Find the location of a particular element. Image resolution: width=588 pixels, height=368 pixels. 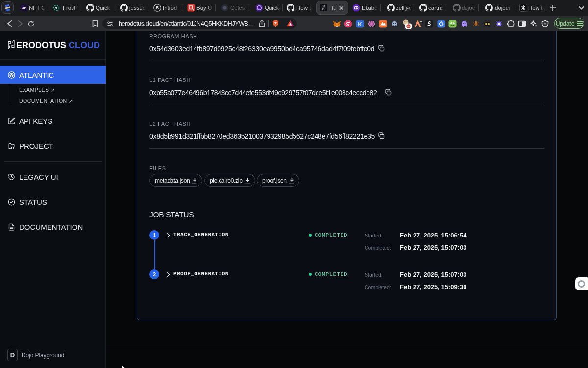

svg-text: B is located at coordinates (158, 8).